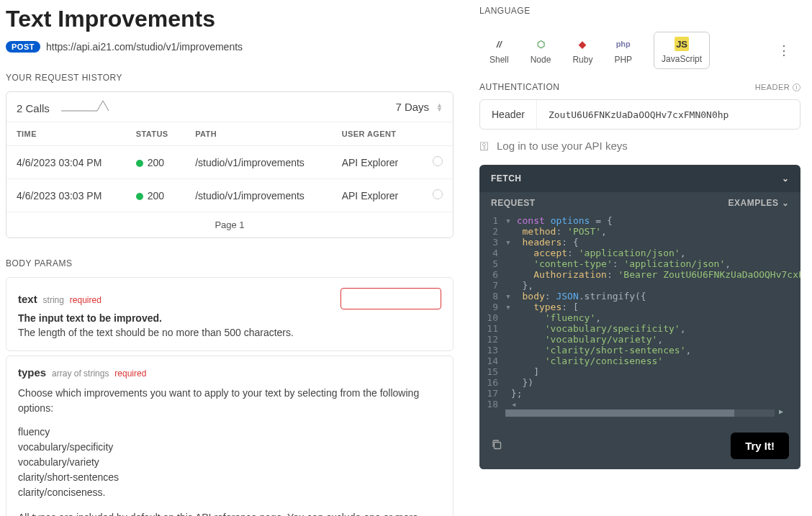  Describe the element at coordinates (439, 107) in the screenshot. I see `updown-icon: ▲▼` at that location.